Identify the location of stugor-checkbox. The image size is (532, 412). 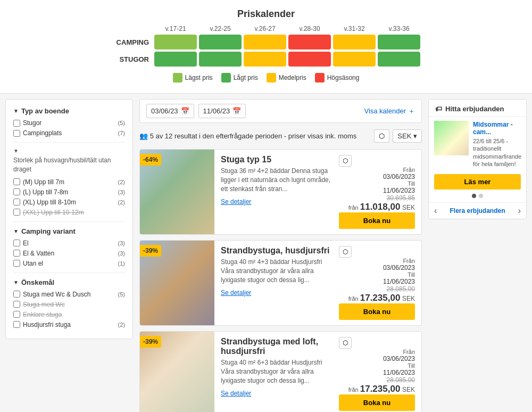
(17, 123).